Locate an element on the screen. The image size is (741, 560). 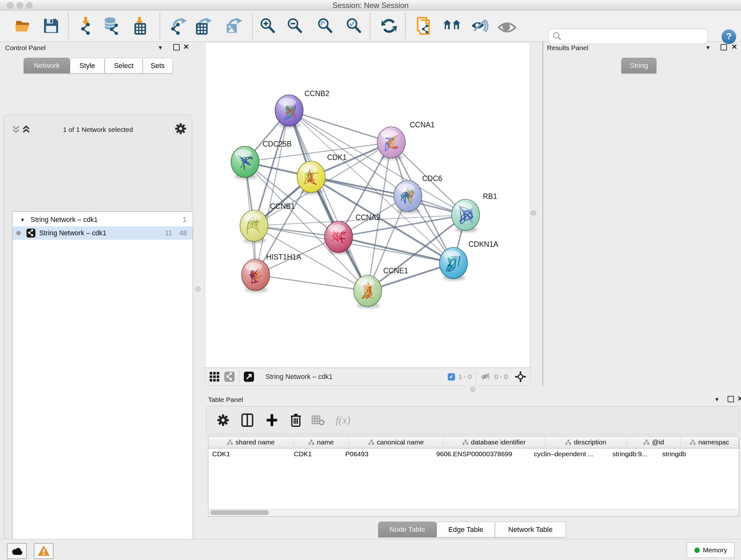
import-database-button is located at coordinates (112, 26).